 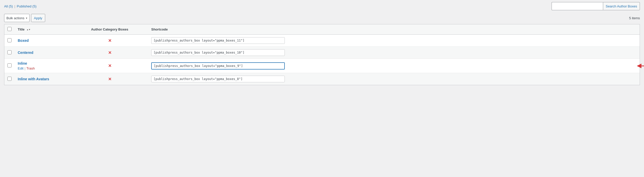 I want to click on filter-links: All (5) | Published (5), so click(x=20, y=6).